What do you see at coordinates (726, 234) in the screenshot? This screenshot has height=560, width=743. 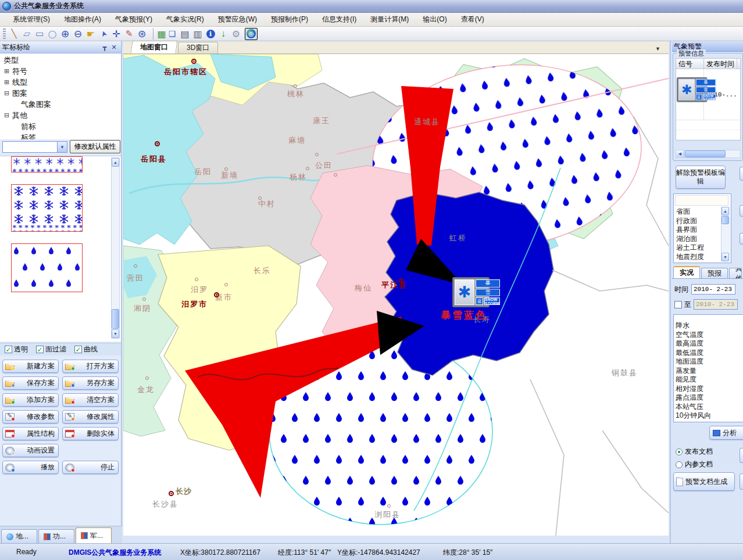 I see `layer-scrollbar: ▲ ▼` at bounding box center [726, 234].